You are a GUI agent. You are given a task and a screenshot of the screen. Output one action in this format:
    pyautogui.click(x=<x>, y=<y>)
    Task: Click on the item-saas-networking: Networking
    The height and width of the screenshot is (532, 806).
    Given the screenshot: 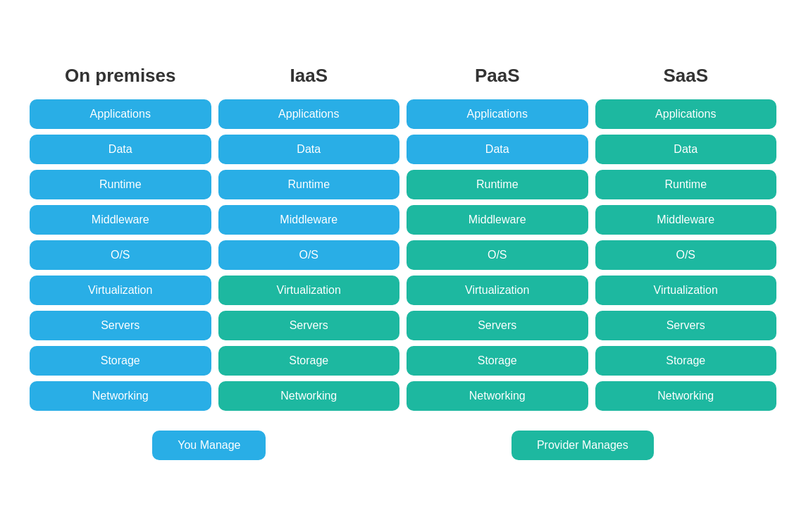 What is the action you would take?
    pyautogui.click(x=686, y=396)
    